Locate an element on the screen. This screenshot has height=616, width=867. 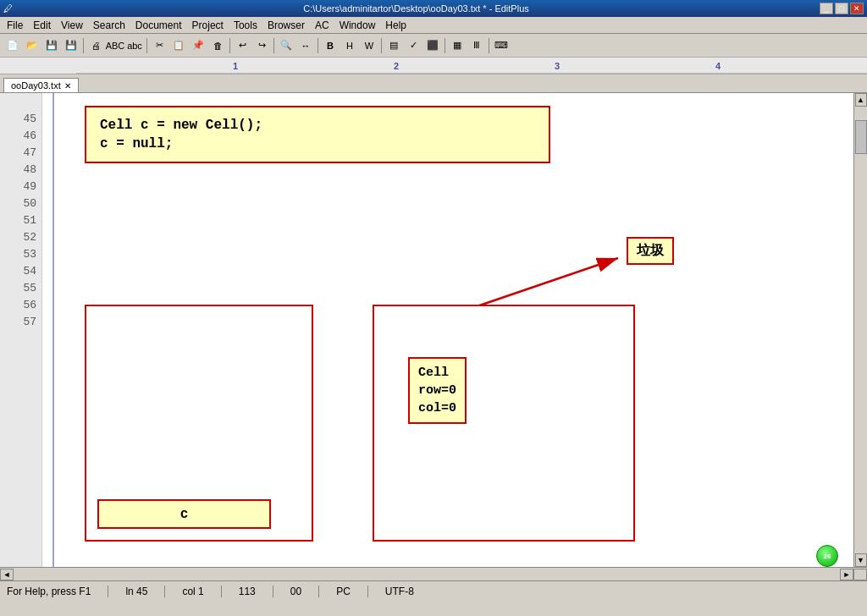
menu-project: Project is located at coordinates (208, 25).